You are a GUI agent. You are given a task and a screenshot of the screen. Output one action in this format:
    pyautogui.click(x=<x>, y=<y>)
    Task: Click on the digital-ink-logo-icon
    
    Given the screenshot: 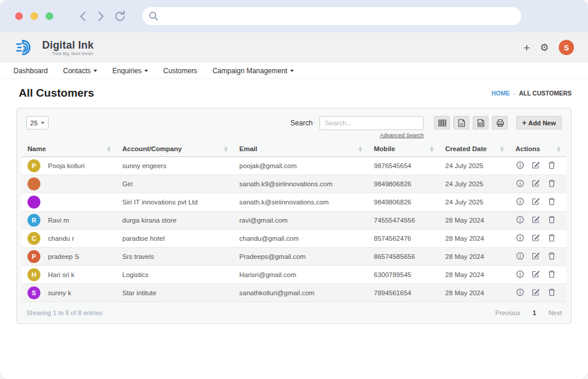 What is the action you would take?
    pyautogui.click(x=26, y=47)
    